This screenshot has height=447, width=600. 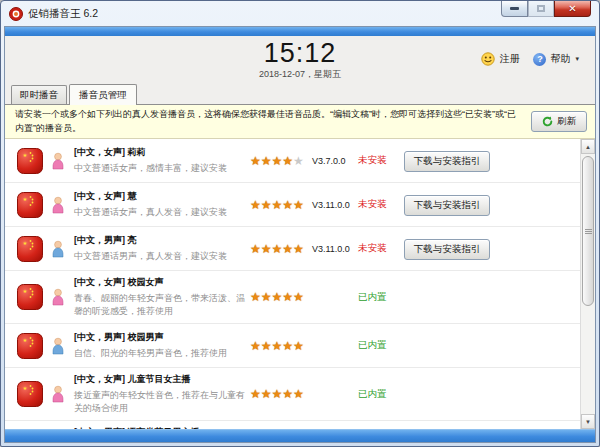 What do you see at coordinates (162, 248) in the screenshot?
I see `announcer-text: [中文，男声] 亮 中文普通话男声，真人发音，建议安装` at bounding box center [162, 248].